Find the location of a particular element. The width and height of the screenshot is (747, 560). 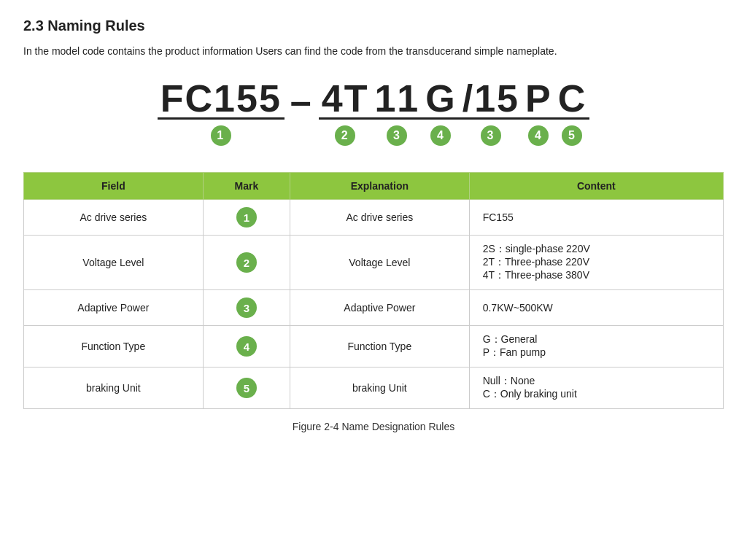

model-code-segment: /153 is located at coordinates (491, 112).